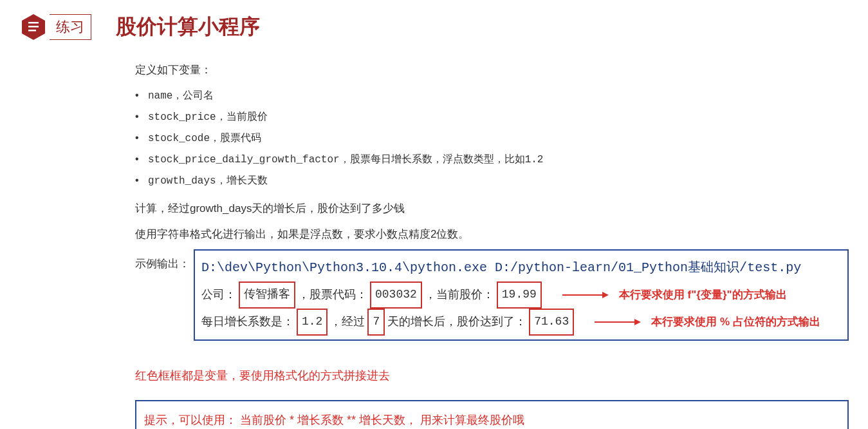  Describe the element at coordinates (492, 376) in the screenshot. I see `red-note: 红色框框都是变量，要使用格式化的方式拼接进去` at that location.